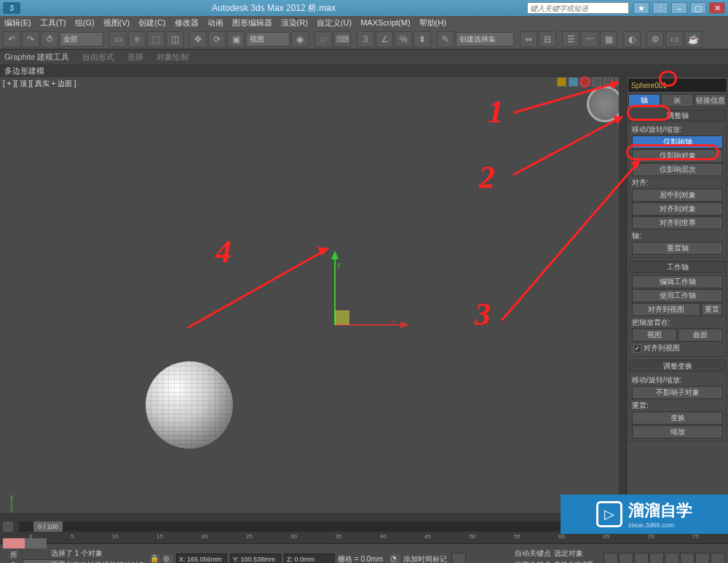 Image resolution: width=728 pixels, height=563 pixels. What do you see at coordinates (677, 170) in the screenshot?
I see `affect-hierarchy-button: 仅影响层次` at bounding box center [677, 170].